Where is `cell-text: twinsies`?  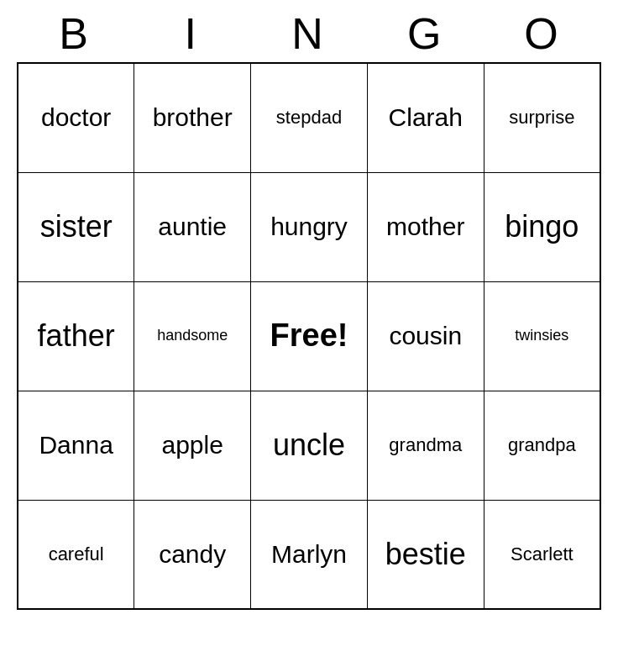 cell-text: twinsies is located at coordinates (542, 335).